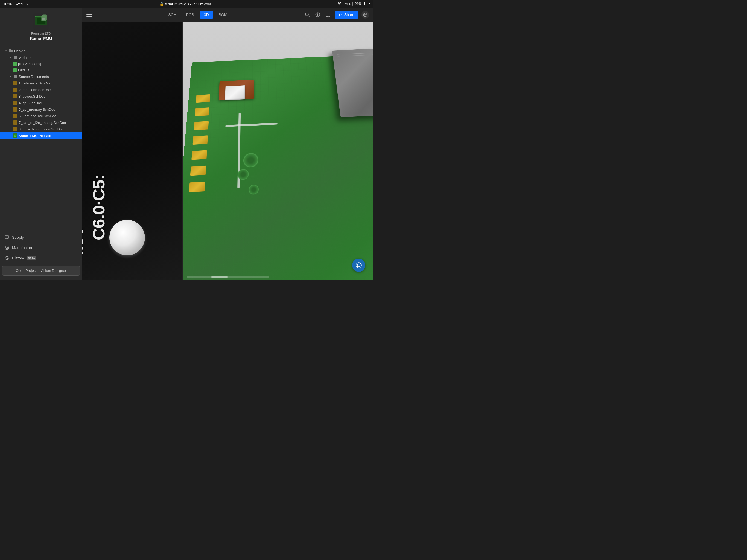 This screenshot has width=747, height=560. I want to click on file-2-mb-conn: 2_mb_conn.SchDoc, so click(41, 90).